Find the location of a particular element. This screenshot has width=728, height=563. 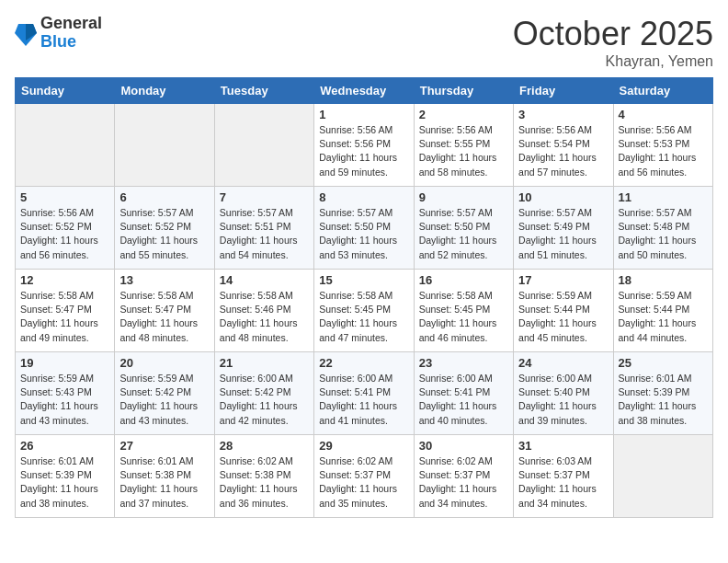

day-info: Sunrise: 6:03 AMSunset: 5:37 PMDaylight:… is located at coordinates (563, 482).